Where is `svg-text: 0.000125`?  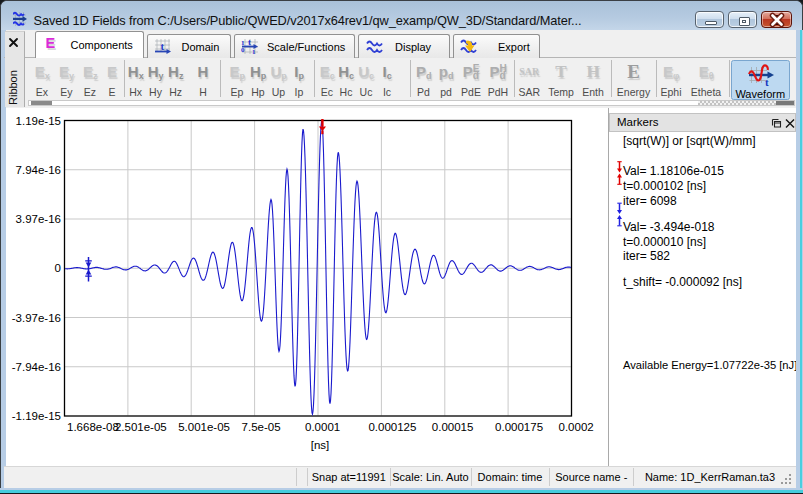
svg-text: 0.000125 is located at coordinates (392, 427).